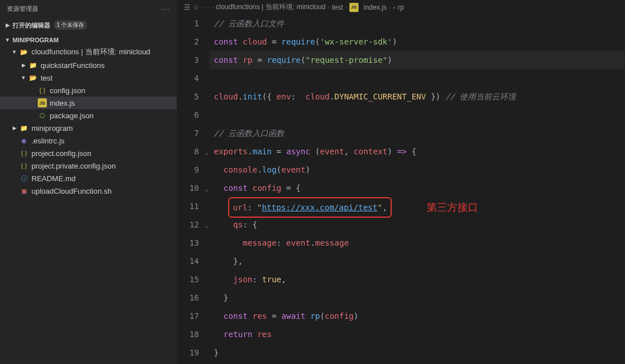 The width and height of the screenshot is (625, 364). What do you see at coordinates (88, 115) in the screenshot?
I see `tree-item-package-json: ⬡package.json` at bounding box center [88, 115].